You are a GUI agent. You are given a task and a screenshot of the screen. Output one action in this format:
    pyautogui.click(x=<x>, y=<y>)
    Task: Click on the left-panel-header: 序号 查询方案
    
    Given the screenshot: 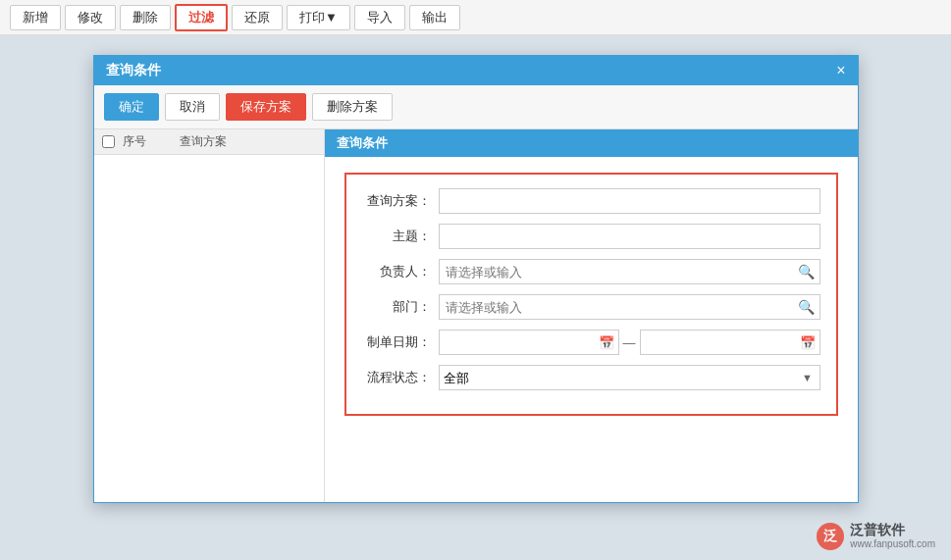 What is the action you would take?
    pyautogui.click(x=209, y=142)
    